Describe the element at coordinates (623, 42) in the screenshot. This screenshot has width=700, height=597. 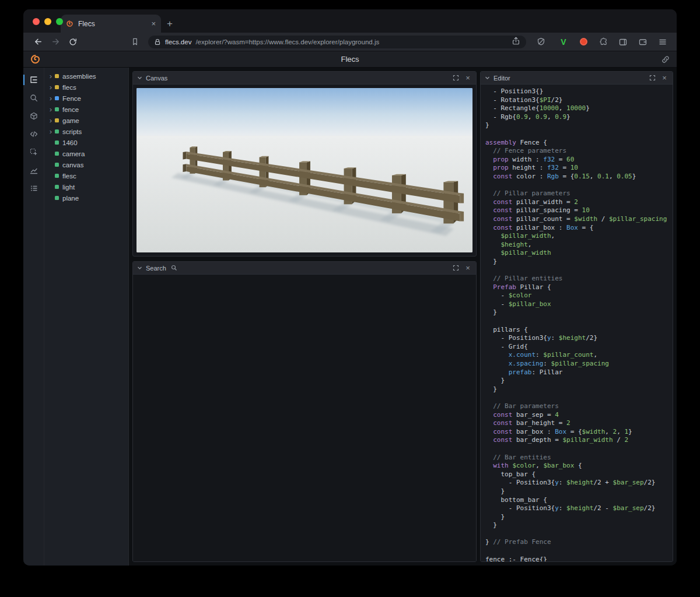
I see `sidebar-toggle-icon` at that location.